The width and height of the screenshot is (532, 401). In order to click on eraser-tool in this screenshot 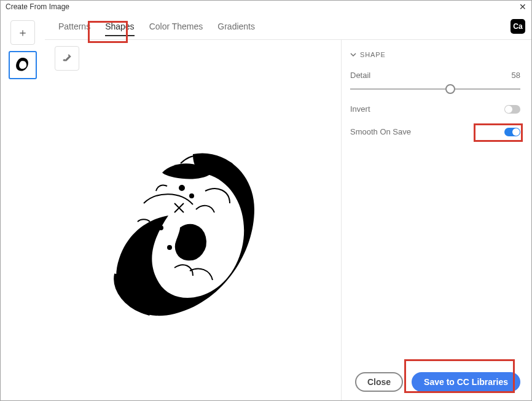, I will do `click(67, 58)`.